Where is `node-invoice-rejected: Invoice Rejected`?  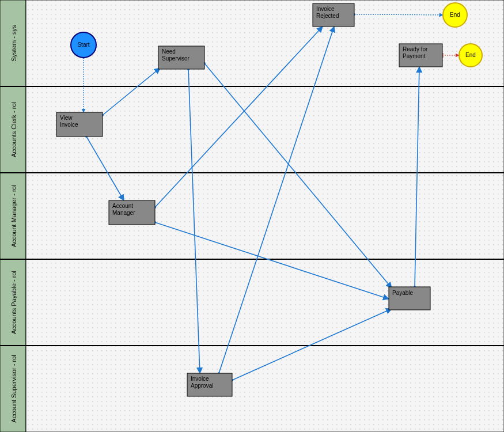
node-invoice-rejected: Invoice Rejected is located at coordinates (334, 15).